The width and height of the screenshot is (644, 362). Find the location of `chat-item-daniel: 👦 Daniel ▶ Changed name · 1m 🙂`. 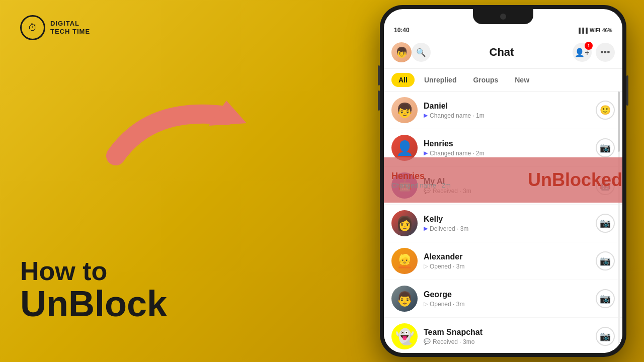

chat-item-daniel: 👦 Daniel ▶ Changed name · 1m 🙂 is located at coordinates (503, 111).